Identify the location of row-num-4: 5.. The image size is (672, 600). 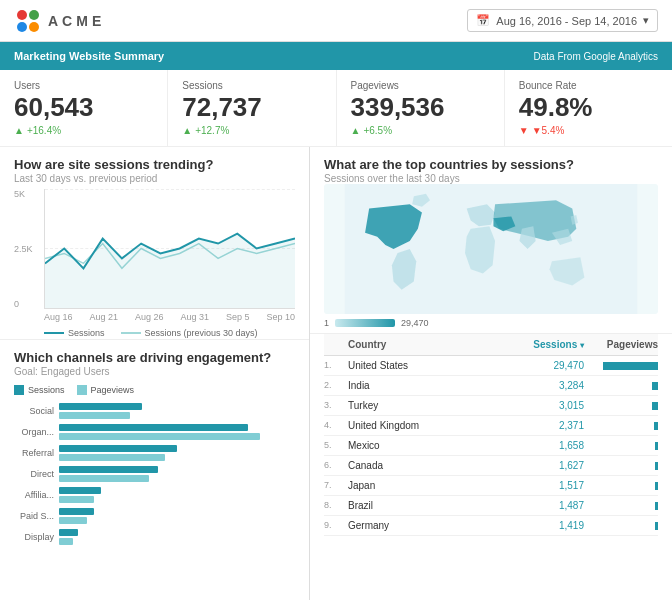
(334, 445).